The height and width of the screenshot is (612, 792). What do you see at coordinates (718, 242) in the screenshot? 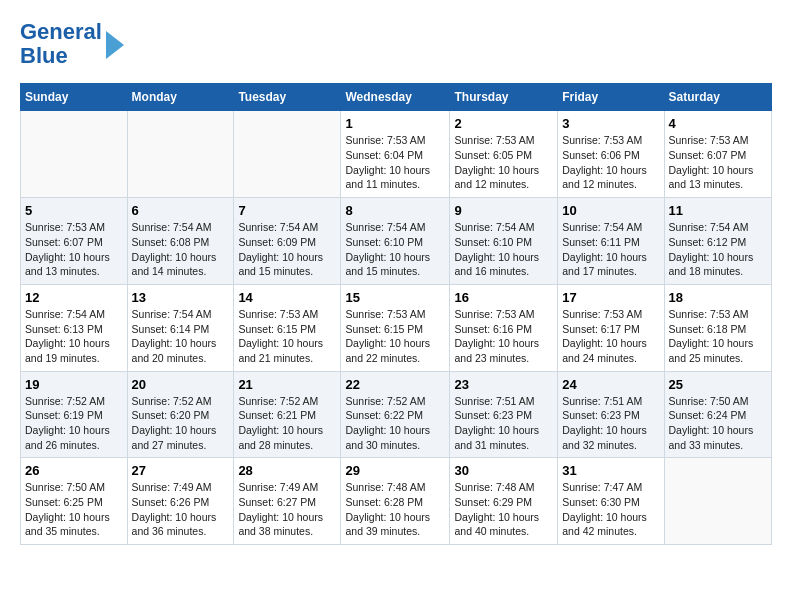
I see `cell-info: Sunset: 6:12 PM` at bounding box center [718, 242].